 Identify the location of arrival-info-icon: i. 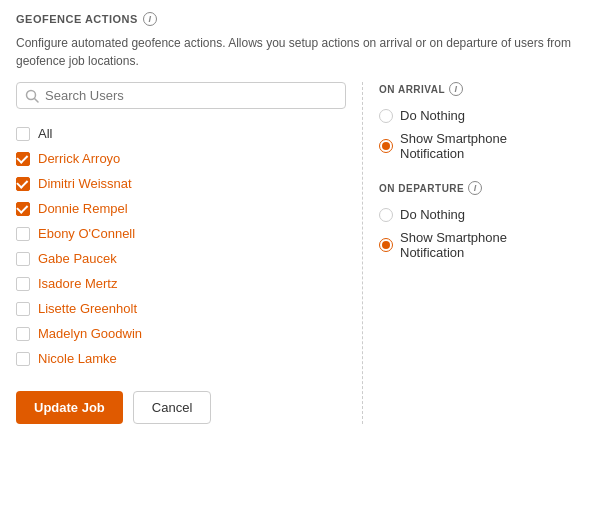
(456, 89).